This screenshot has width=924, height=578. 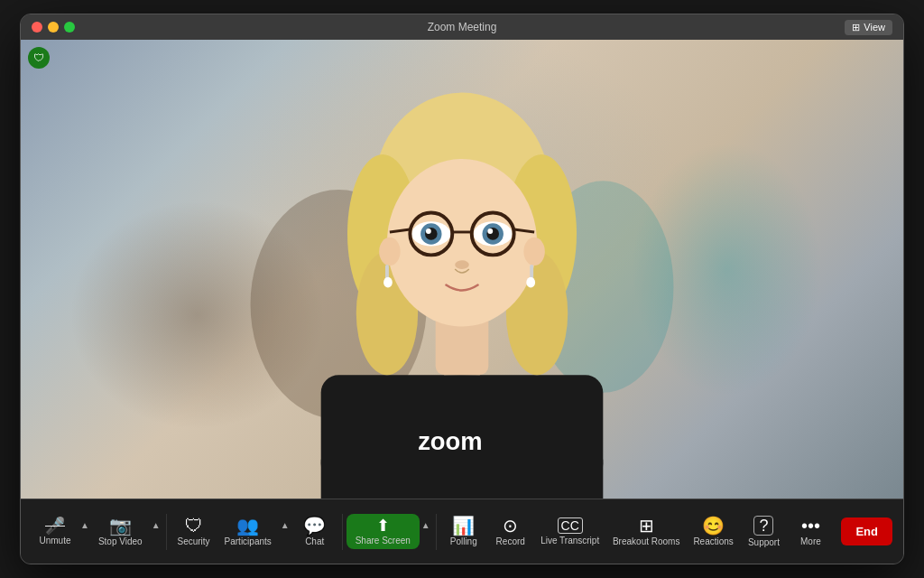 What do you see at coordinates (383, 526) in the screenshot?
I see `share-screen-icon: ⬆` at bounding box center [383, 526].